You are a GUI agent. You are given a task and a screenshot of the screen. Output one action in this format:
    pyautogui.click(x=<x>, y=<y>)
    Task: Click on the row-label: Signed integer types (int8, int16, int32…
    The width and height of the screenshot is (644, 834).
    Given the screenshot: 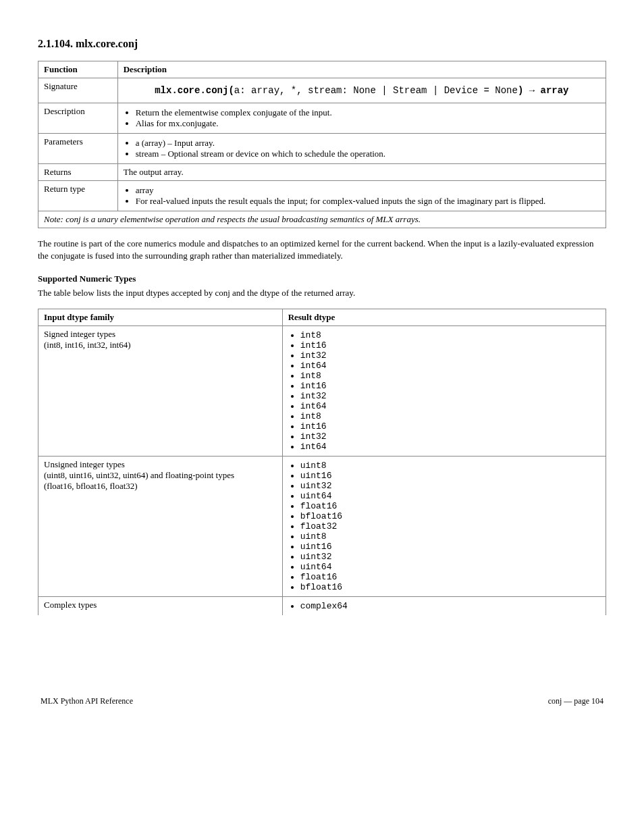 What is the action you would take?
    pyautogui.click(x=161, y=390)
    